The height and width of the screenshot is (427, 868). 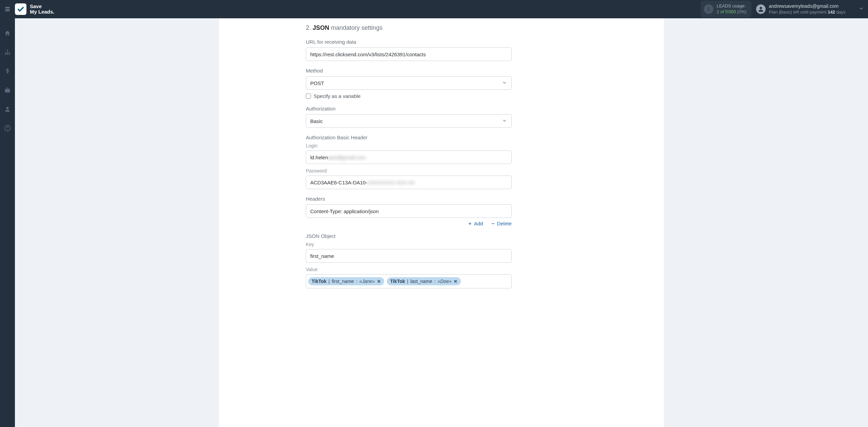 What do you see at coordinates (732, 6) in the screenshot?
I see `usage-title: LEADS usage:` at bounding box center [732, 6].